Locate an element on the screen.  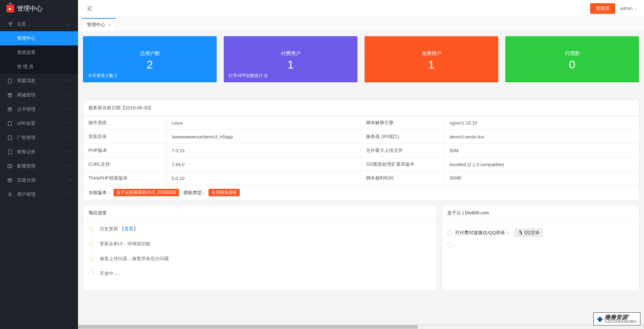
nav-item-video: 影视管理︿ is located at coordinates (39, 166).